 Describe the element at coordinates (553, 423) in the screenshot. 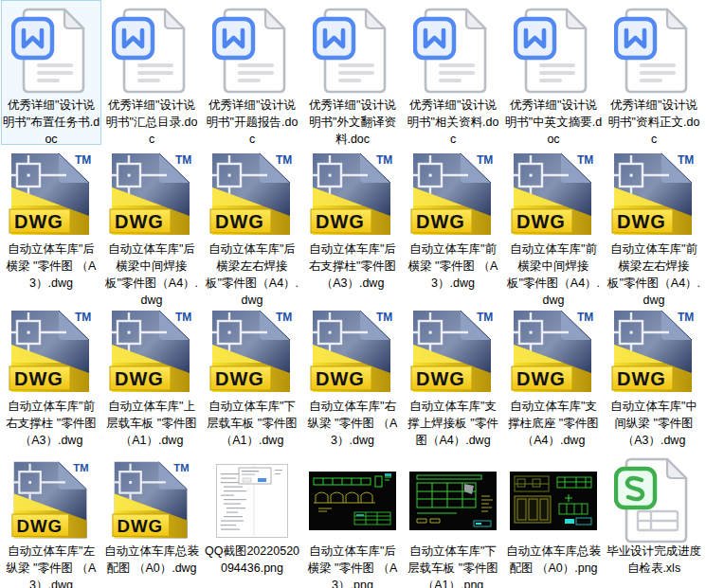

I see `file-name: 自动立体车库"支撑柱底座 "零件图（A4）.dwg` at that location.